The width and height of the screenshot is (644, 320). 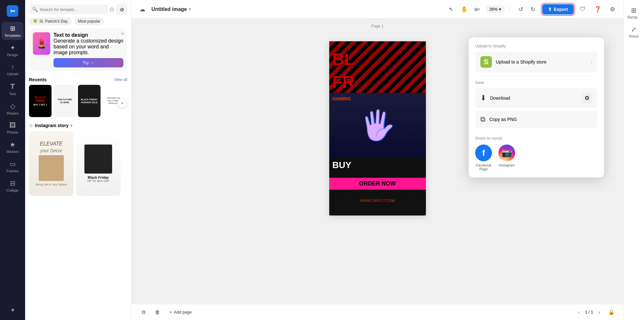 I want to click on save-section-title: Save, so click(x=536, y=83).